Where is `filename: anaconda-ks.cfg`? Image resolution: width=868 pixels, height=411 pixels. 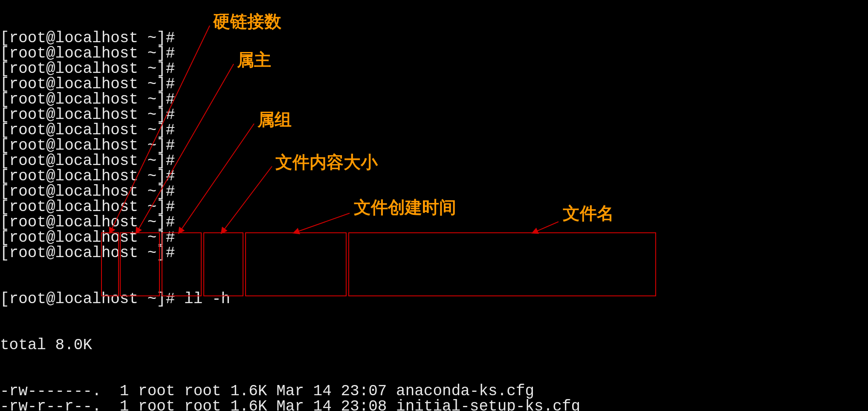
filename: anaconda-ks.cfg is located at coordinates (465, 391).